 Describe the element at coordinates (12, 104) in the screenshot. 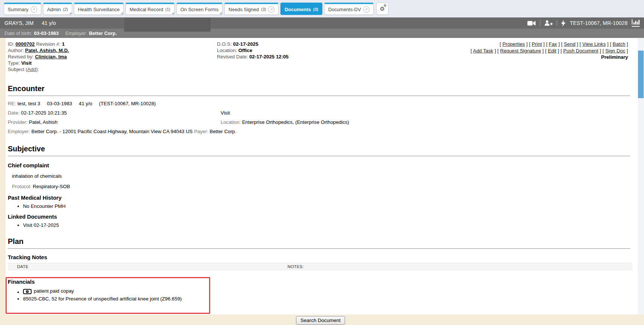

I see `re-label: RE:` at that location.